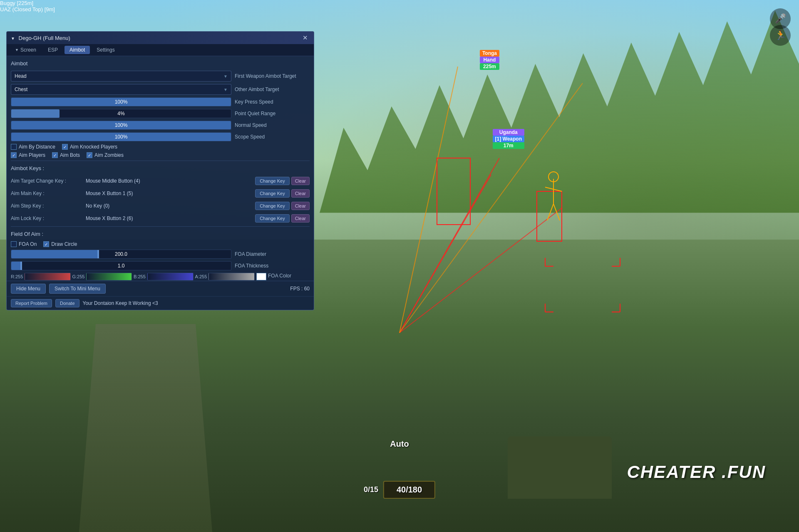  What do you see at coordinates (160, 244) in the screenshot?
I see `foa-checkbox-row: FOA On ✓ Draw Circle` at bounding box center [160, 244].